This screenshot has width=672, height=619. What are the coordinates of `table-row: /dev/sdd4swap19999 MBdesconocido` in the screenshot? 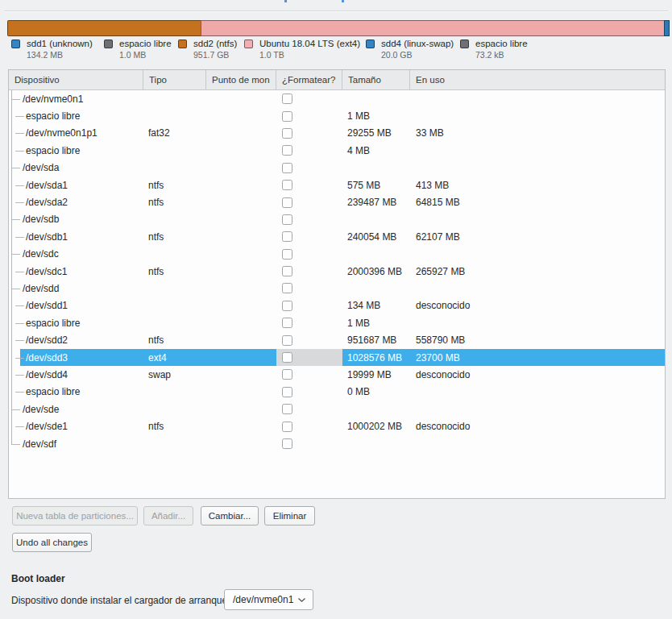 It's located at (337, 374).